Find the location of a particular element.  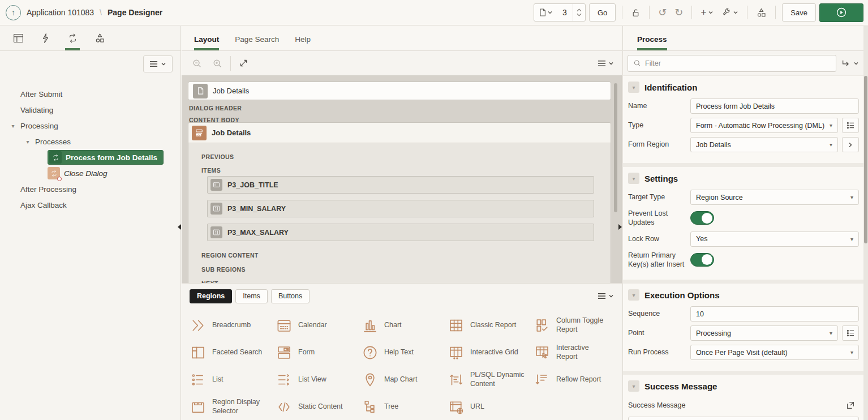

success-message-label-row: Success Message is located at coordinates (744, 405).